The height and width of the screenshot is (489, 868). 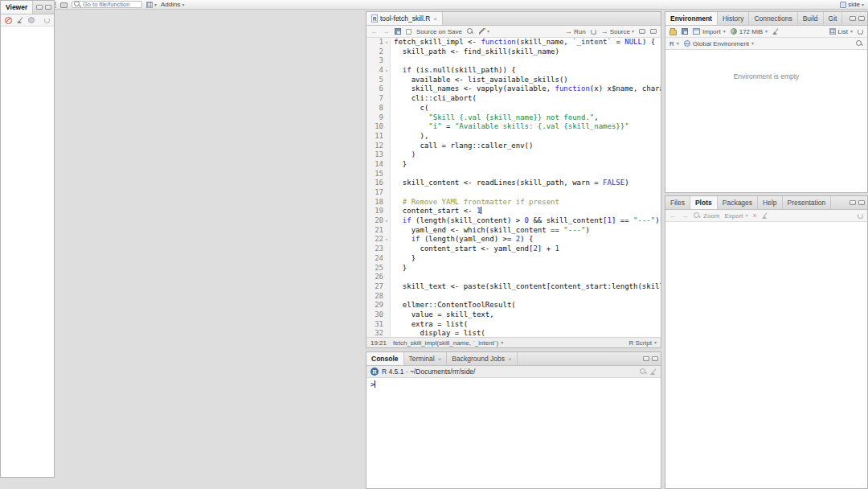 I want to click on import-dataset-button: Import▾, so click(x=709, y=32).